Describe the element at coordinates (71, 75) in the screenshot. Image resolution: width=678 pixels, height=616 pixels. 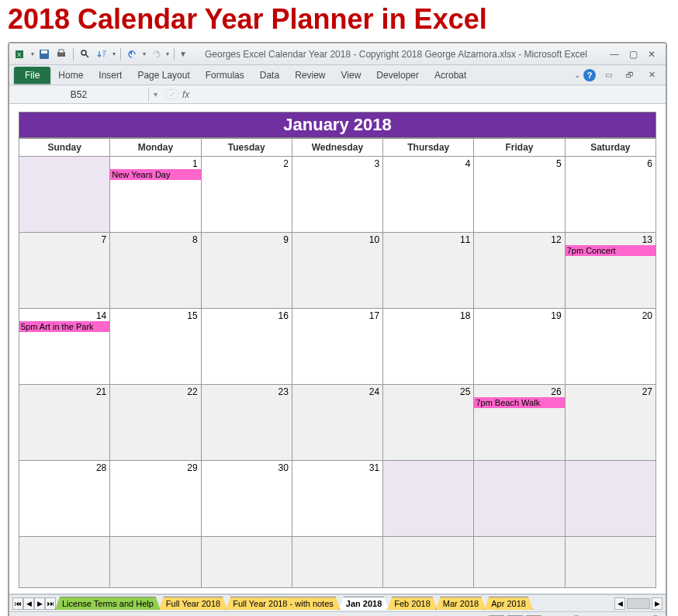
I see `tab-home: Home` at that location.